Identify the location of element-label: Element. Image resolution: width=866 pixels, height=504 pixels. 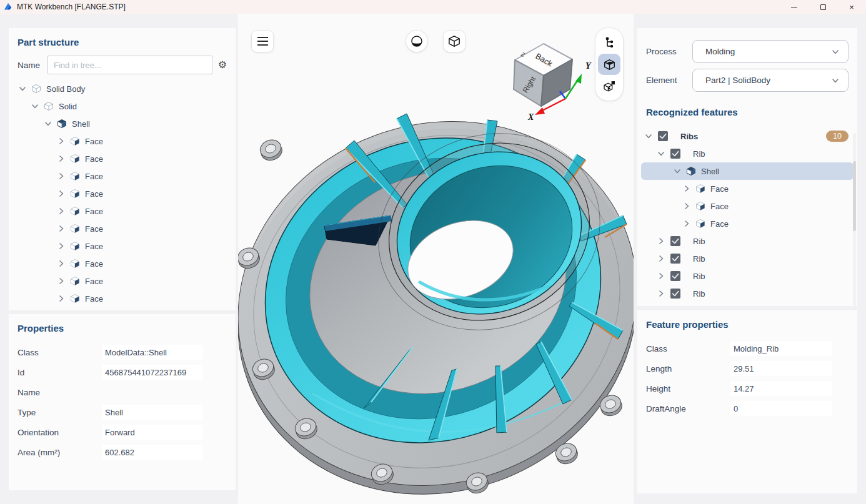
(669, 80).